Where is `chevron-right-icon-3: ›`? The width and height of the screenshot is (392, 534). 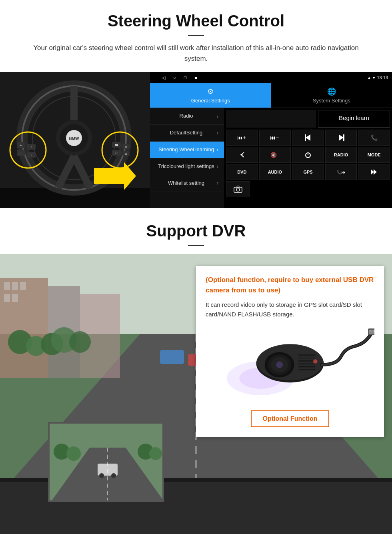 chevron-right-icon-3: › is located at coordinates (218, 150).